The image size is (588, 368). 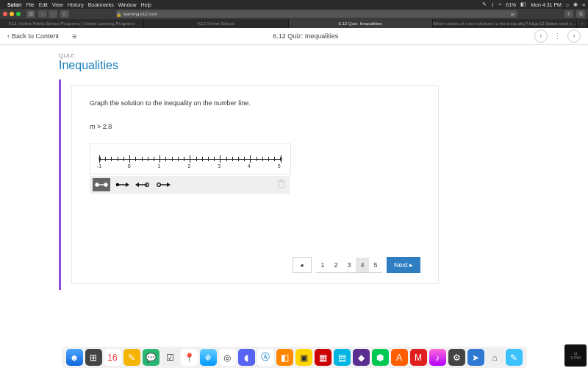 I want to click on share-icon: ⇪, so click(x=569, y=14).